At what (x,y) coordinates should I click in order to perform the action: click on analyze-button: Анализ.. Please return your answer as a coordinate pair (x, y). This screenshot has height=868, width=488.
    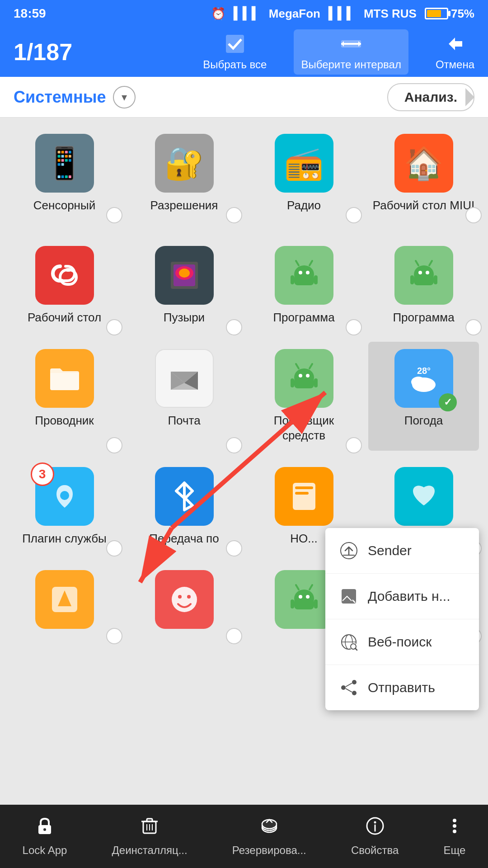
    Looking at the image, I should click on (431, 97).